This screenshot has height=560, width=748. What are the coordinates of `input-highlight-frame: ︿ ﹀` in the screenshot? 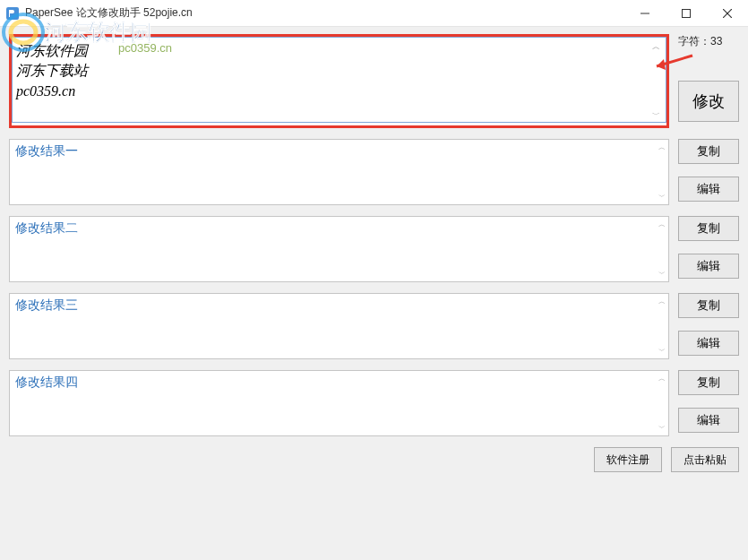 It's located at (339, 81).